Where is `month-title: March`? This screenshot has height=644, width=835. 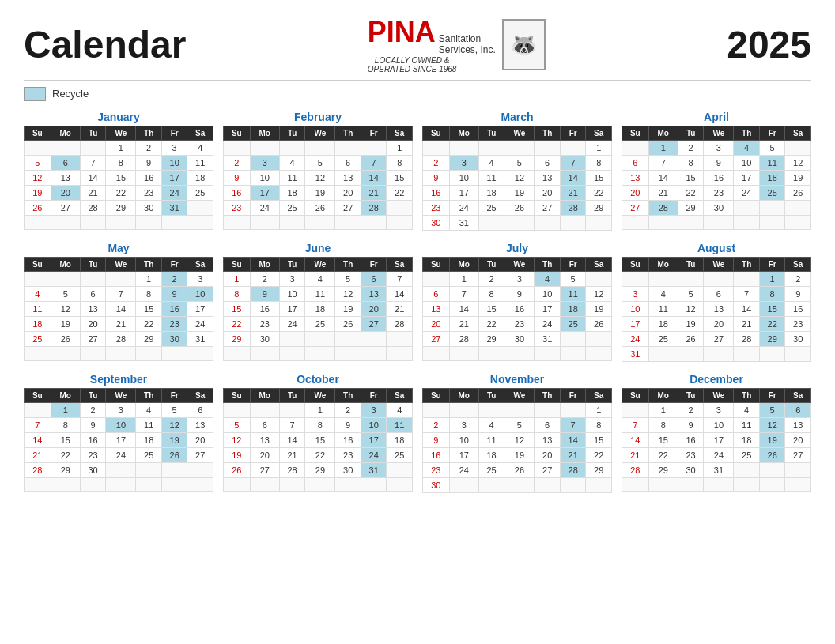 month-title: March is located at coordinates (517, 117).